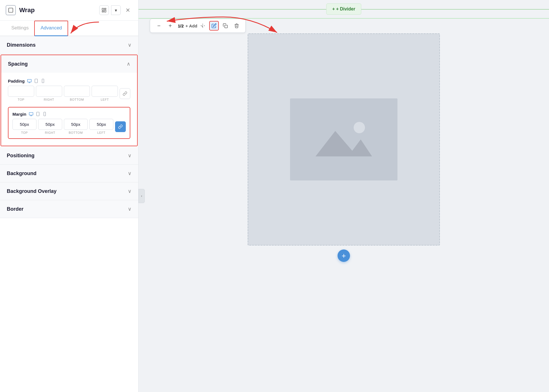 This screenshot has height=392, width=549. Describe the element at coordinates (32, 191) in the screenshot. I see `background-overlay-title: Background Overlay` at that location.